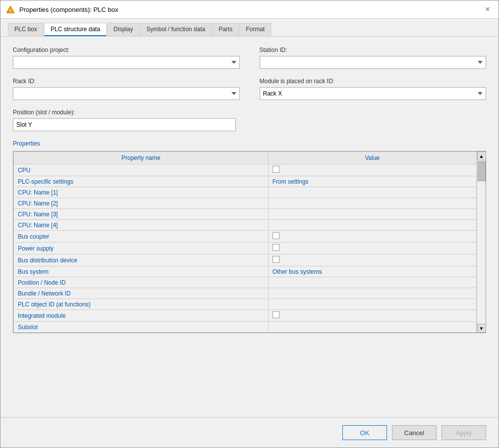 The width and height of the screenshot is (499, 448). I want to click on property-name-cell: CPU: Name [4], so click(141, 225).